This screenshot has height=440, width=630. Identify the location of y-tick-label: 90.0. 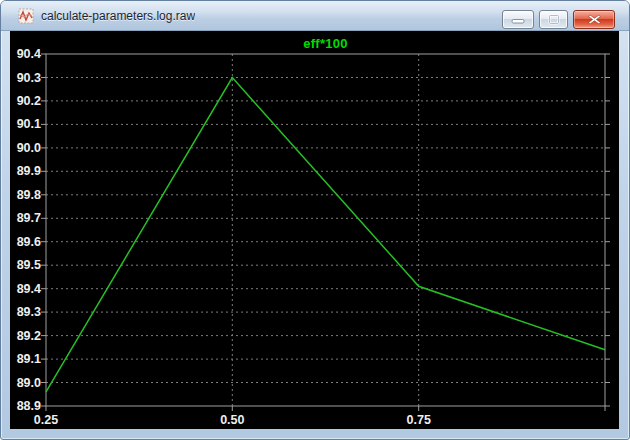
(26, 148).